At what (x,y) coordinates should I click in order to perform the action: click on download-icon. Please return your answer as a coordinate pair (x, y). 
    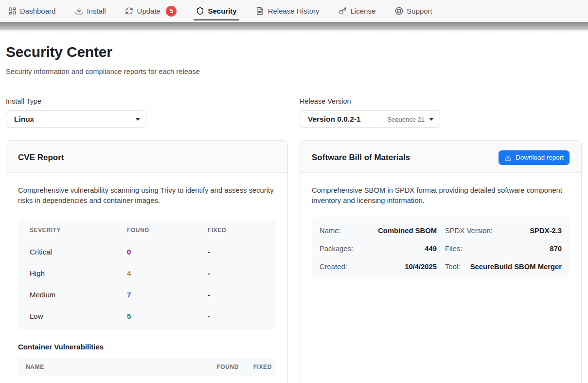
    Looking at the image, I should click on (508, 158).